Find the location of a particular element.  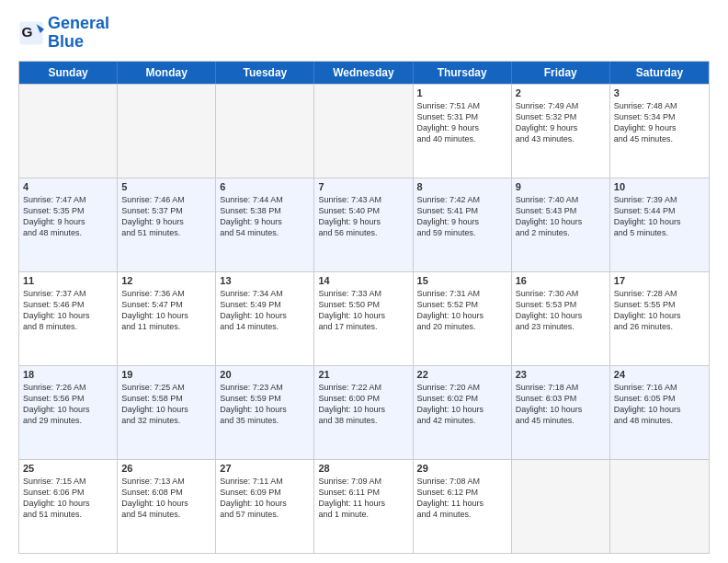

day-number: 17 is located at coordinates (660, 281).